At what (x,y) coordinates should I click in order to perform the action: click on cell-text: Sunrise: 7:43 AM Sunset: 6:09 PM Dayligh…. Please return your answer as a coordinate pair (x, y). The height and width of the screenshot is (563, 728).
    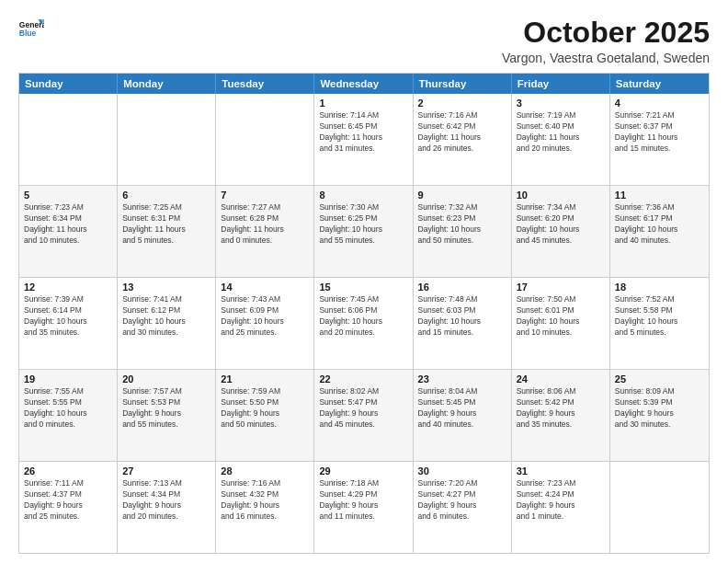
    Looking at the image, I should click on (265, 316).